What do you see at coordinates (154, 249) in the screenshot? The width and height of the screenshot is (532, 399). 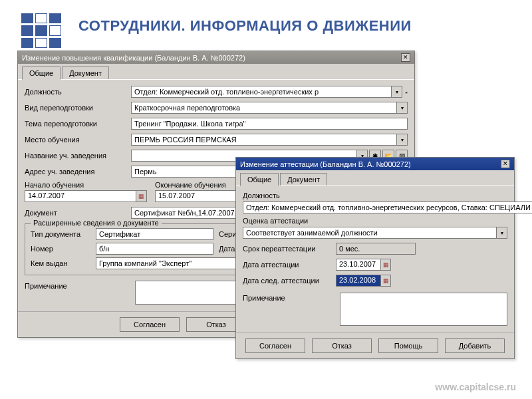 I see `number-field: б/н` at bounding box center [154, 249].